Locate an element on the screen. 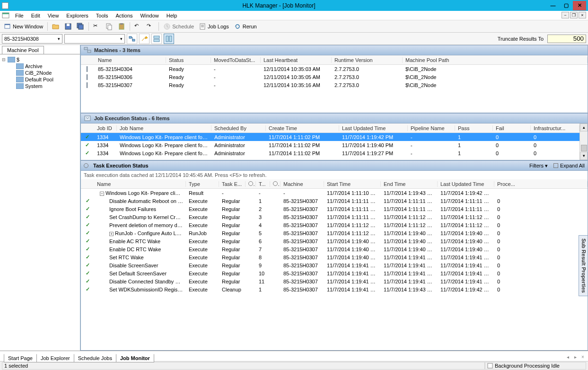 The width and height of the screenshot is (588, 370). menu-explorers: Explorers is located at coordinates (77, 16).